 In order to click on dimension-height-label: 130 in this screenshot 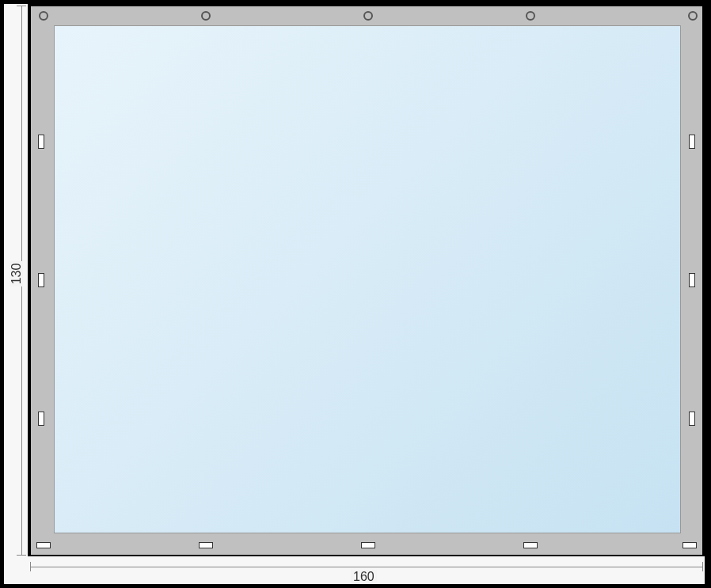, I will do `click(17, 274)`.